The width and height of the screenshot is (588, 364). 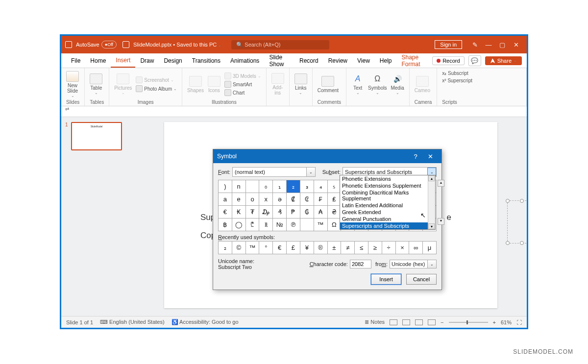 What do you see at coordinates (172, 61) in the screenshot?
I see `tab-design: Design` at bounding box center [172, 61].